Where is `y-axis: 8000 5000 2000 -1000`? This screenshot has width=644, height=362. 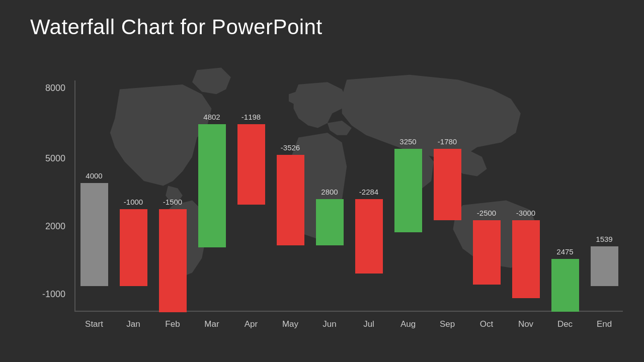
y-axis: 8000 5000 2000 -1000 is located at coordinates (50, 191).